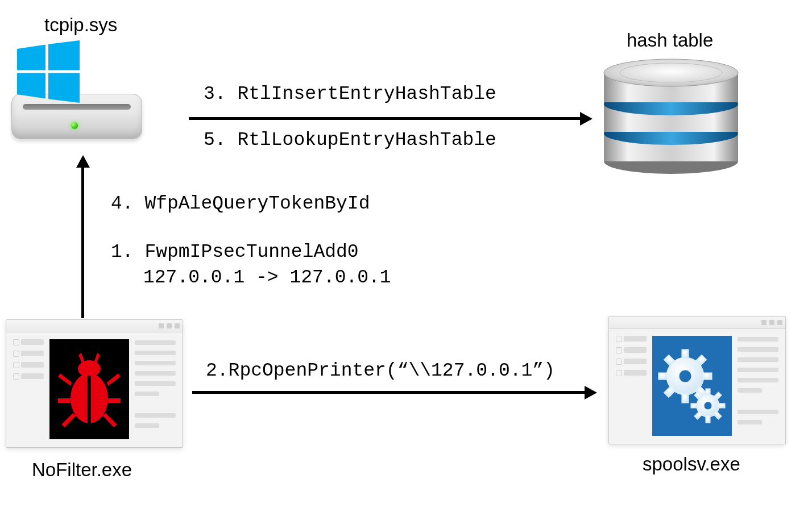  I want to click on step1-line2-label: 127.0.0.1 -> 127.0.0.1, so click(267, 277).